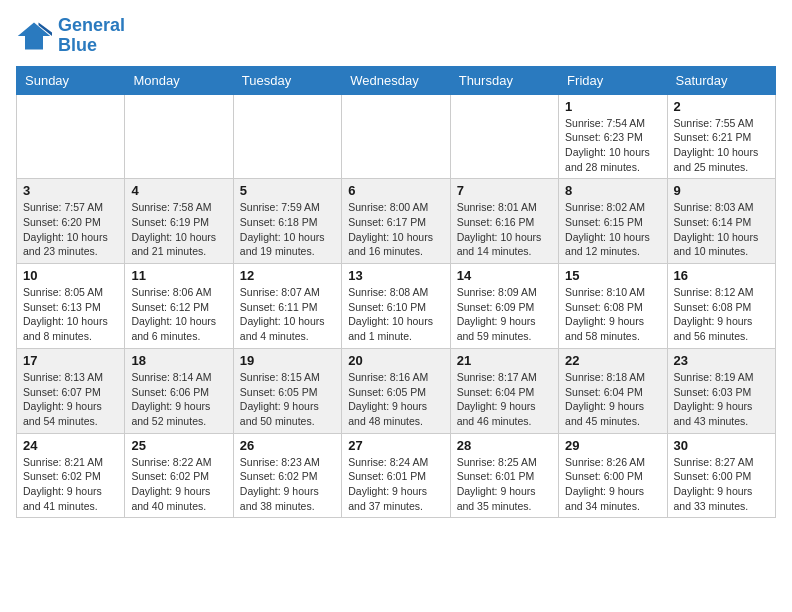 Image resolution: width=792 pixels, height=612 pixels. I want to click on day-number: 12, so click(288, 276).